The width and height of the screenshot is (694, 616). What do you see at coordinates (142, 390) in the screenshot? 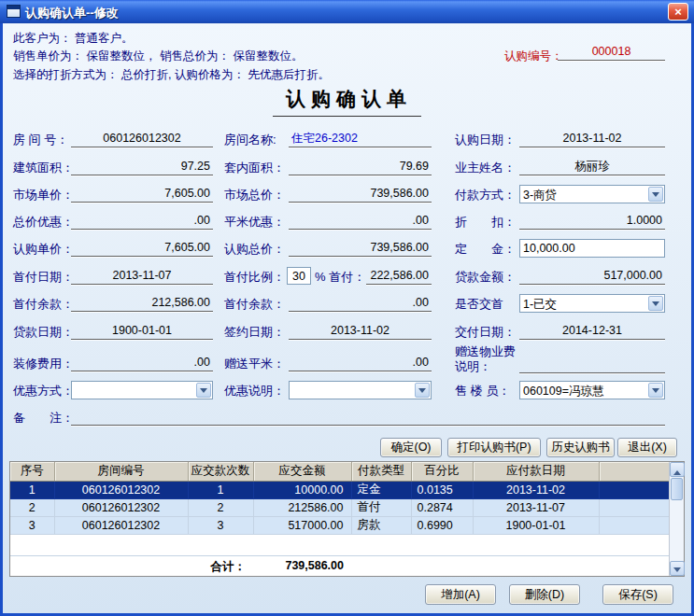
I see `discount-method-combo` at bounding box center [142, 390].